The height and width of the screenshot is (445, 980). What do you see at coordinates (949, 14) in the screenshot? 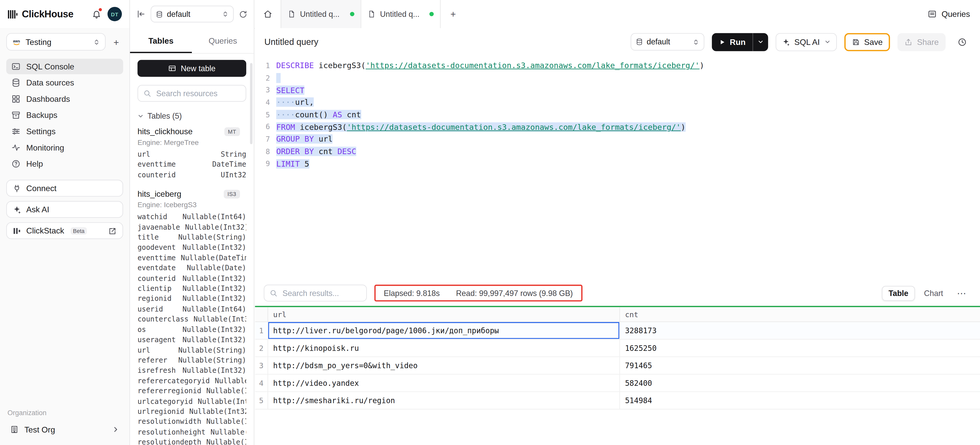
I see `queries-button: Queries` at bounding box center [949, 14].